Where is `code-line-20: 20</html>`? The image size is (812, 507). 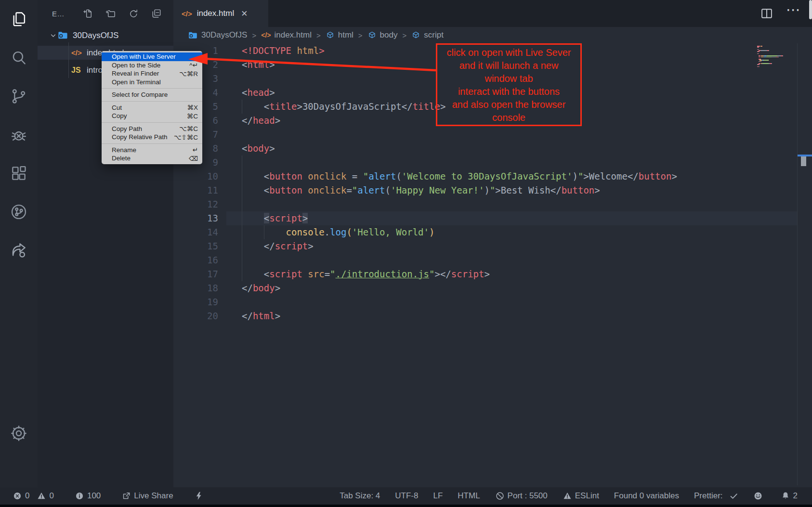 code-line-20: 20</html> is located at coordinates (493, 316).